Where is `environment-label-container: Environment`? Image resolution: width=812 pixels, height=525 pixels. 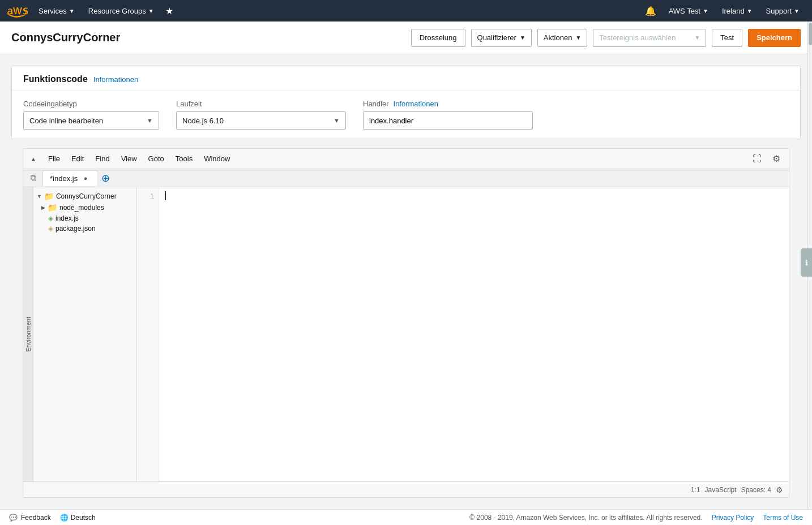
environment-label-container: Environment is located at coordinates (28, 334).